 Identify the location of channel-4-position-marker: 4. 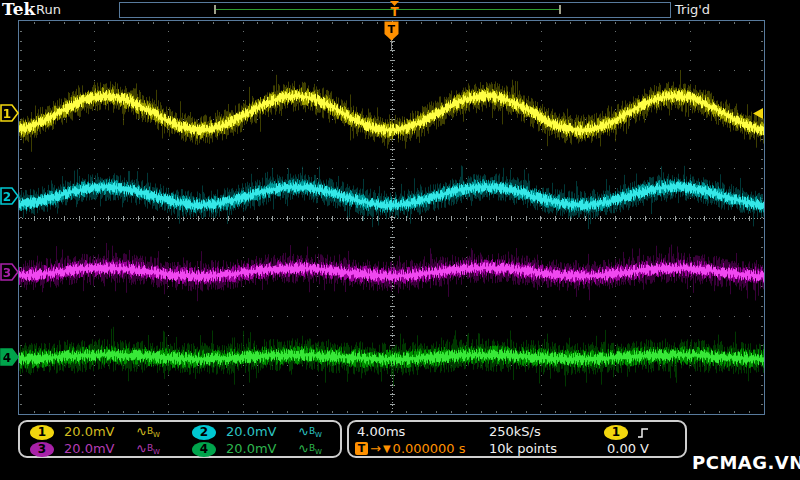
(10, 357).